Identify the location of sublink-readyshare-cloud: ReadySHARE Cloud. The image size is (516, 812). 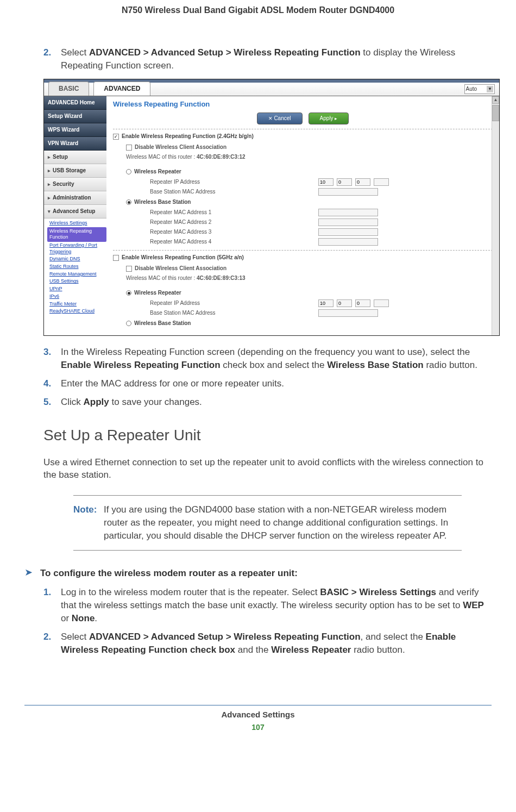
(78, 311).